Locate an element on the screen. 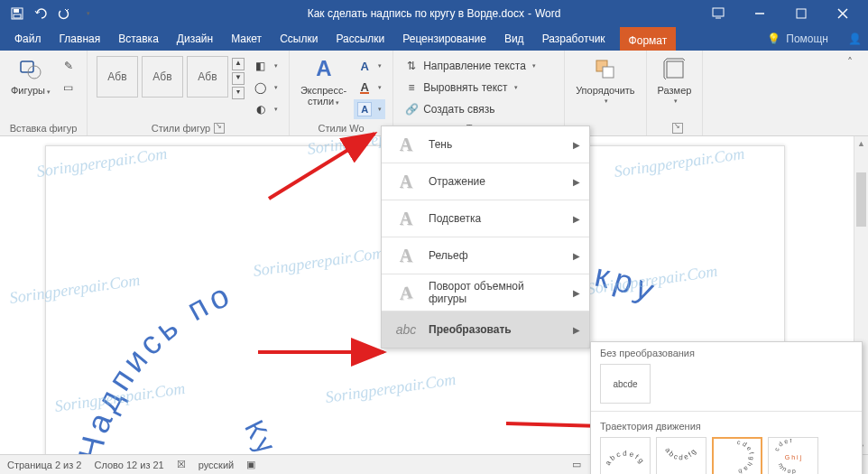 The image size is (868, 474). wordart-arc-bottom: Ку is located at coordinates (362, 432).